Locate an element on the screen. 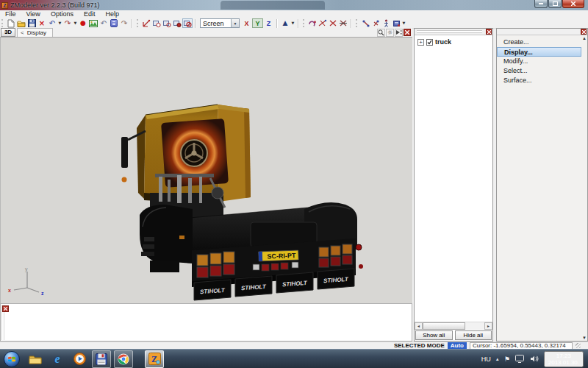  view-cone-button: ▲ is located at coordinates (285, 24).